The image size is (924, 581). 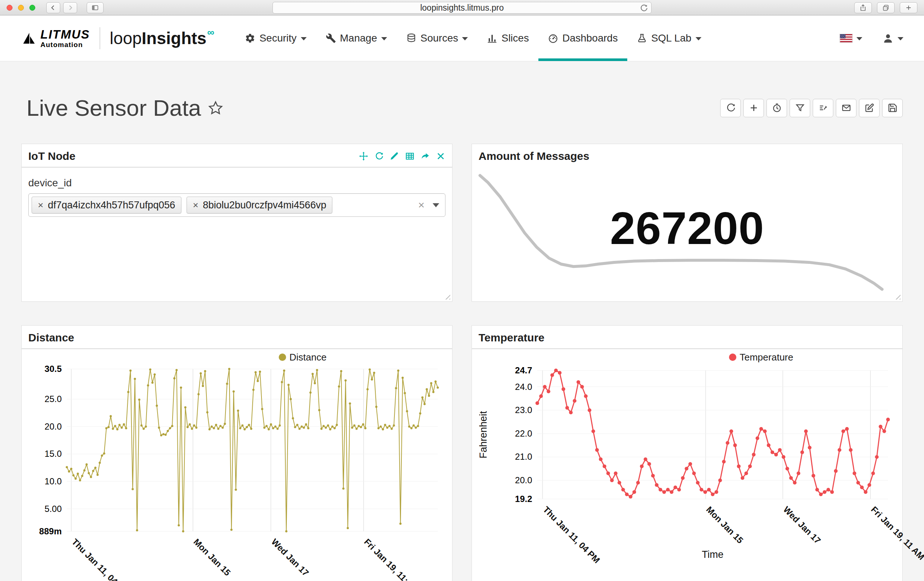 I want to click on sidebar-icon, so click(x=95, y=8).